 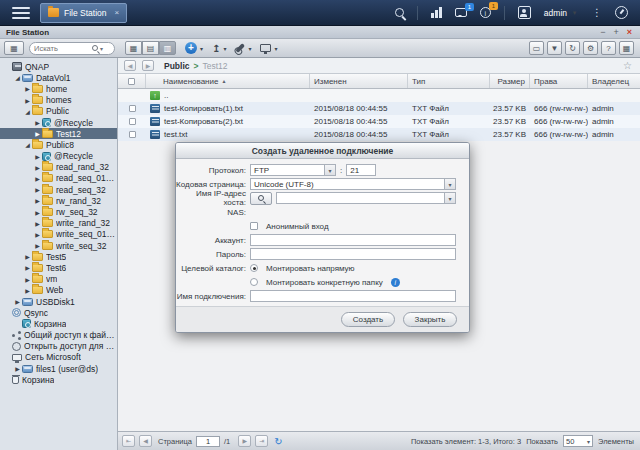 What do you see at coordinates (379, 134) in the screenshot?
I see `table-row: test.txt2015/08/18 00:44:55TXT Файл23.57…` at bounding box center [379, 134].